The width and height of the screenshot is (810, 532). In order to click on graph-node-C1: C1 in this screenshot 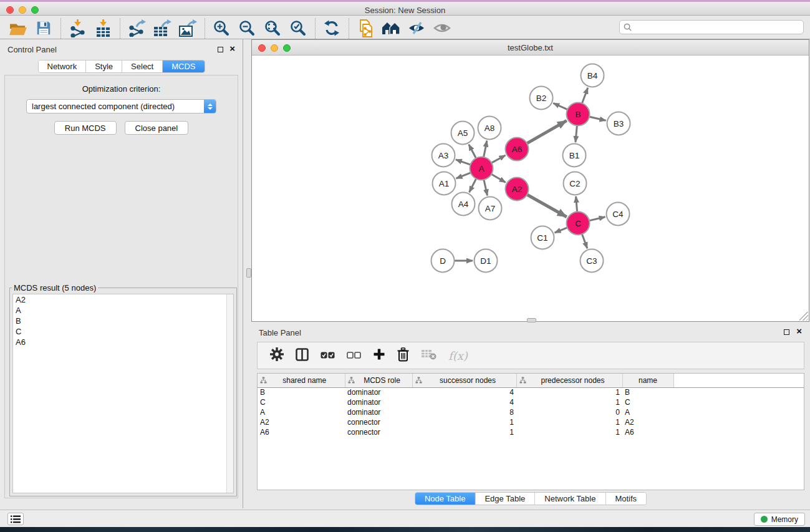, I will do `click(542, 238)`.